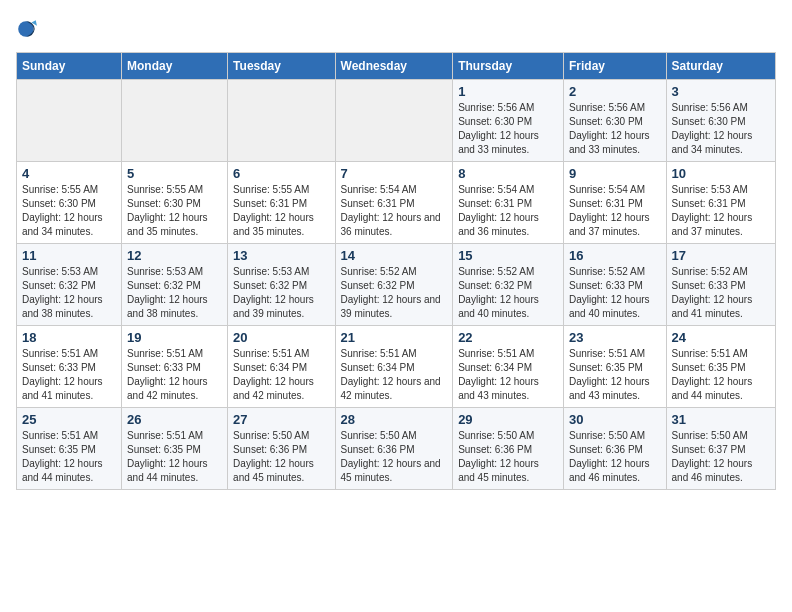  I want to click on day-number: 26, so click(174, 420).